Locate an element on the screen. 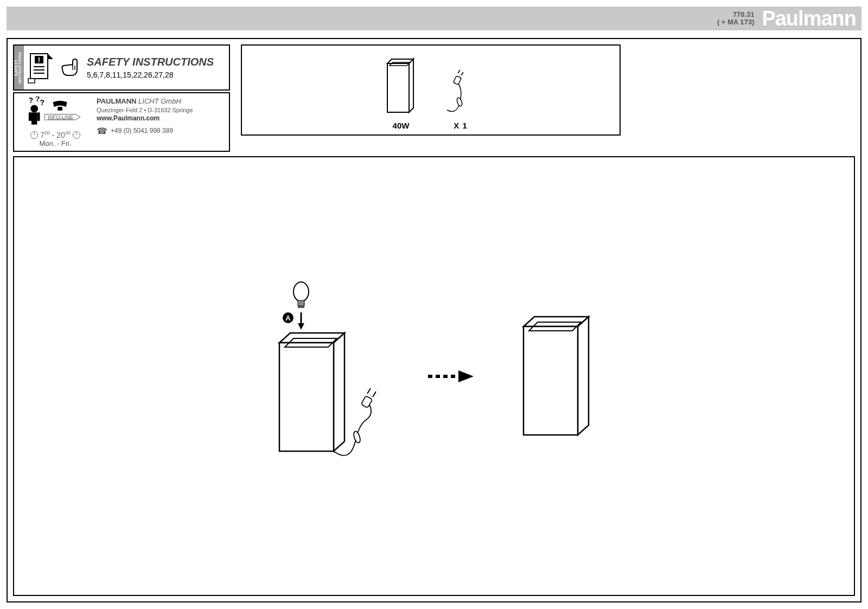 This screenshot has width=868, height=609. phone-icon: ☎ is located at coordinates (102, 131).